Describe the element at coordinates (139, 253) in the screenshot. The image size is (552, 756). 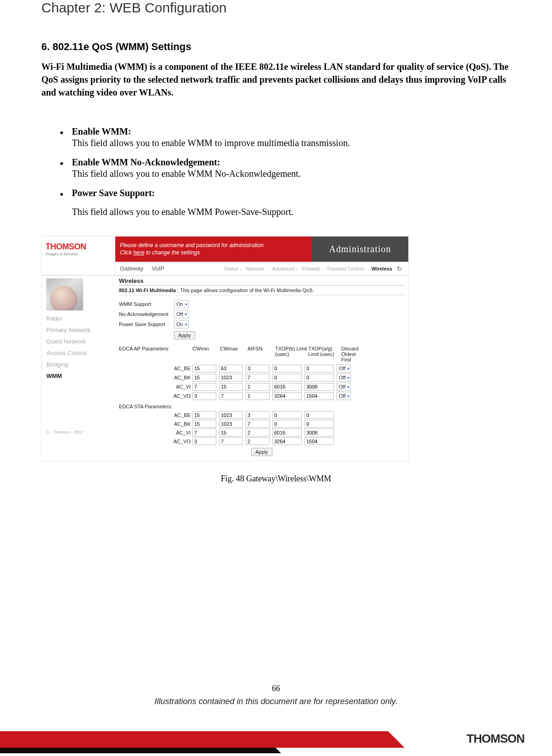
I see `banner-here-link: here` at that location.